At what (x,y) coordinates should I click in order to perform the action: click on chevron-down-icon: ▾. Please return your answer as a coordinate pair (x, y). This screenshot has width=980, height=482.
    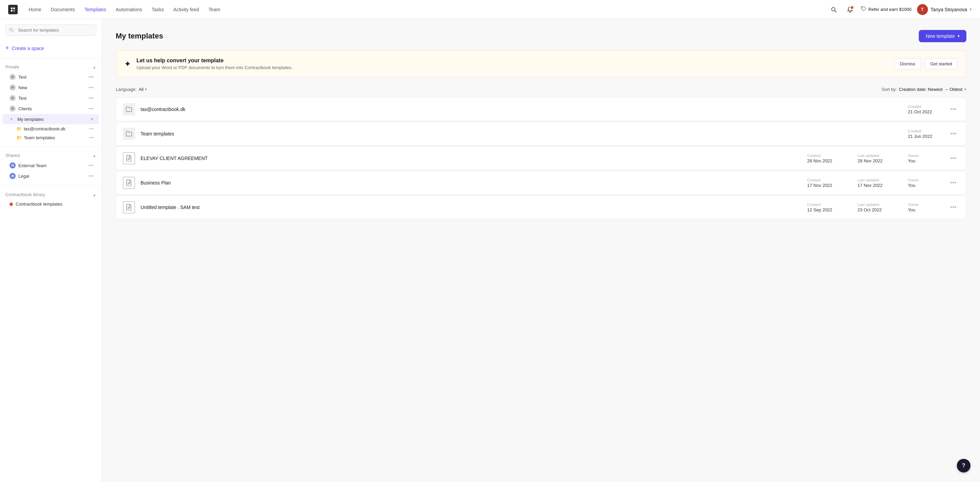
    Looking at the image, I should click on (959, 36).